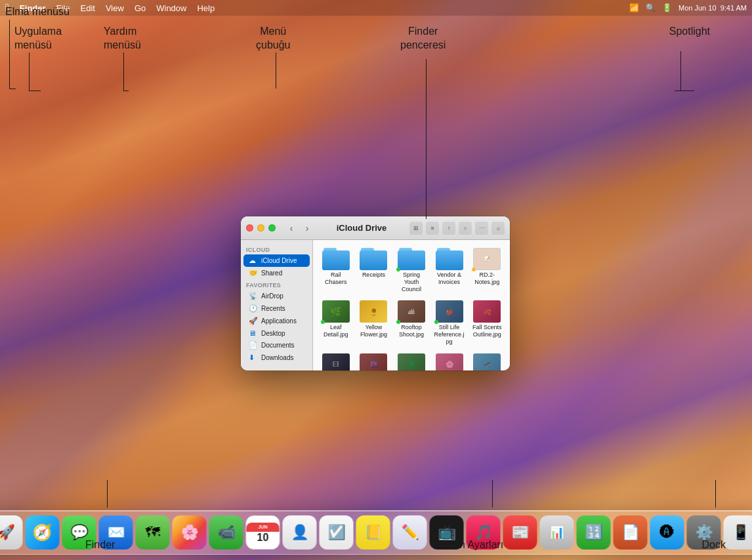  Describe the element at coordinates (100, 546) in the screenshot. I see `annotation-finder-label: Finder` at that location.